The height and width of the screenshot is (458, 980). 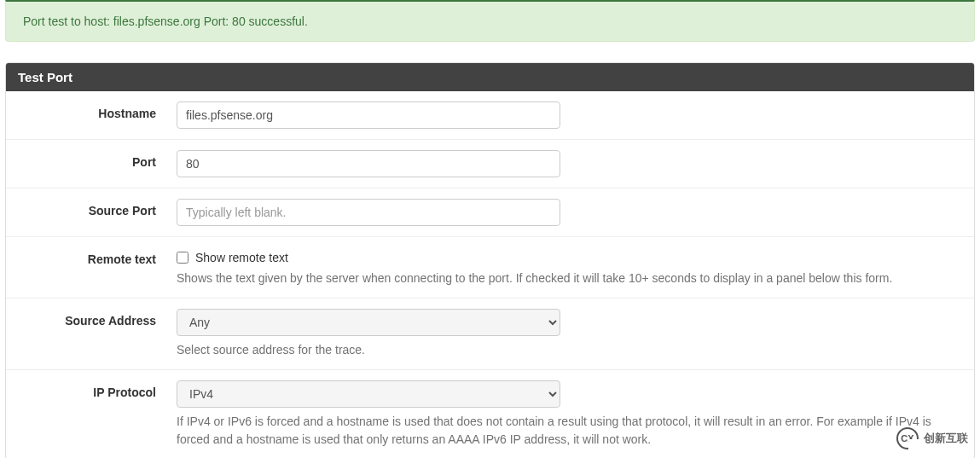 What do you see at coordinates (91, 111) in the screenshot?
I see `hostname-label: Hostname` at bounding box center [91, 111].